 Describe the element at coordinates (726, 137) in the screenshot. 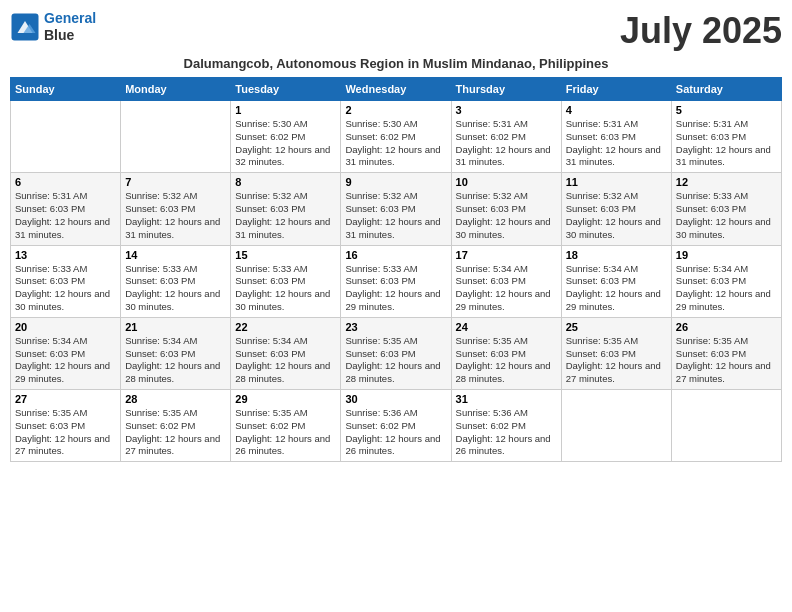

I see `calendar-cell: 5Sunrise: 5:31 AM Sunset: 6:03 PM Daylig…` at that location.